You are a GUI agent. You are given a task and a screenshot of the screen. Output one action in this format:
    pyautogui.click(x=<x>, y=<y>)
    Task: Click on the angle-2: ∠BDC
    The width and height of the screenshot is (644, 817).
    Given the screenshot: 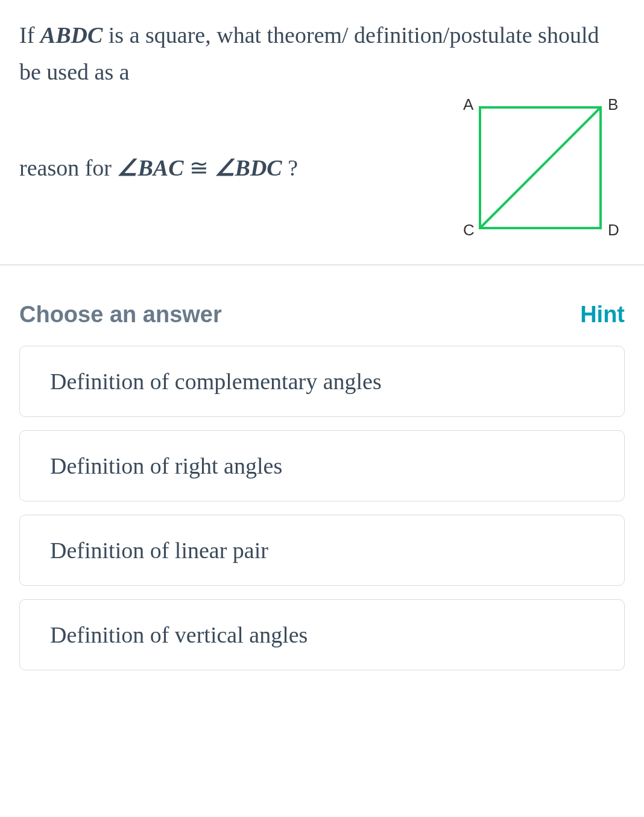 What is the action you would take?
    pyautogui.click(x=248, y=168)
    